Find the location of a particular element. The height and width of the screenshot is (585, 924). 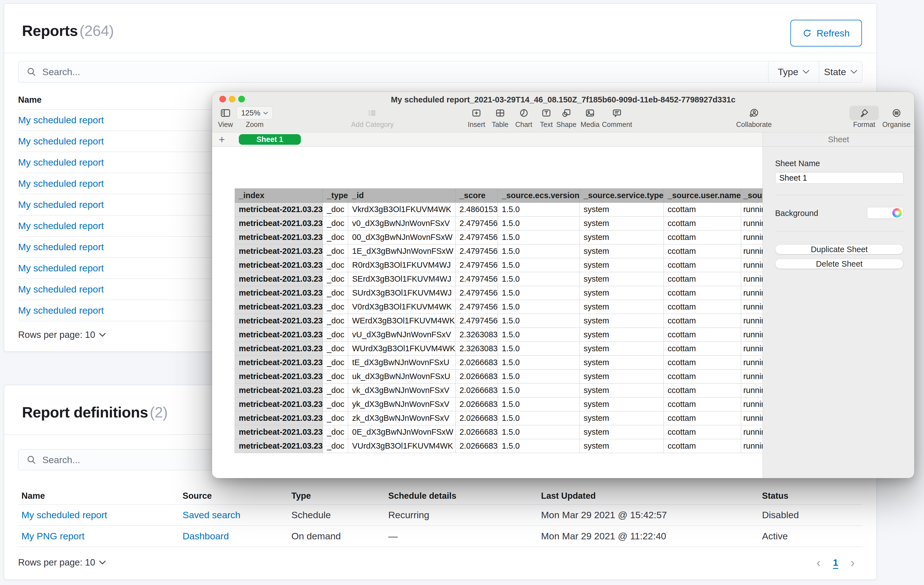

next-page-button: › is located at coordinates (853, 562).